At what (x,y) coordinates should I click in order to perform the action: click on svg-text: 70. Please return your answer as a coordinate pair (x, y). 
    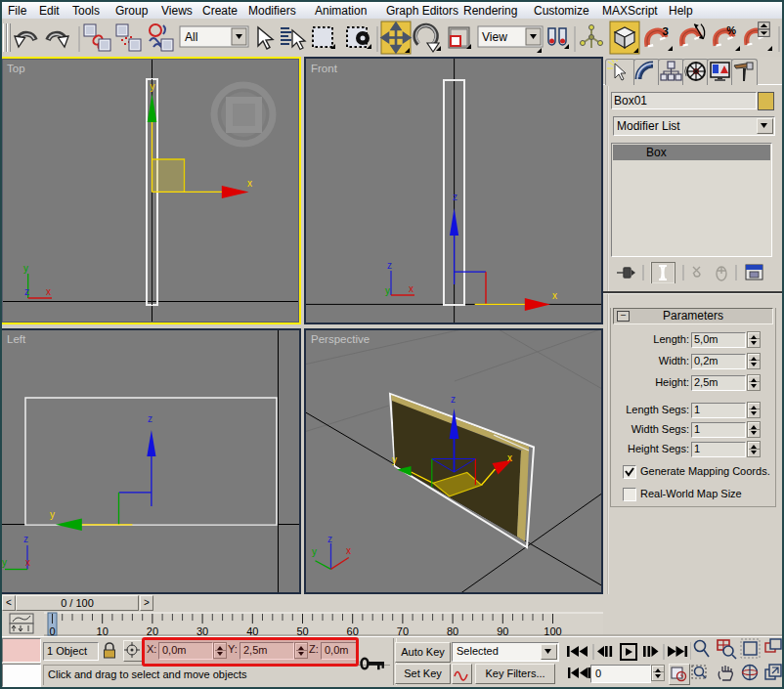
    Looking at the image, I should click on (403, 631).